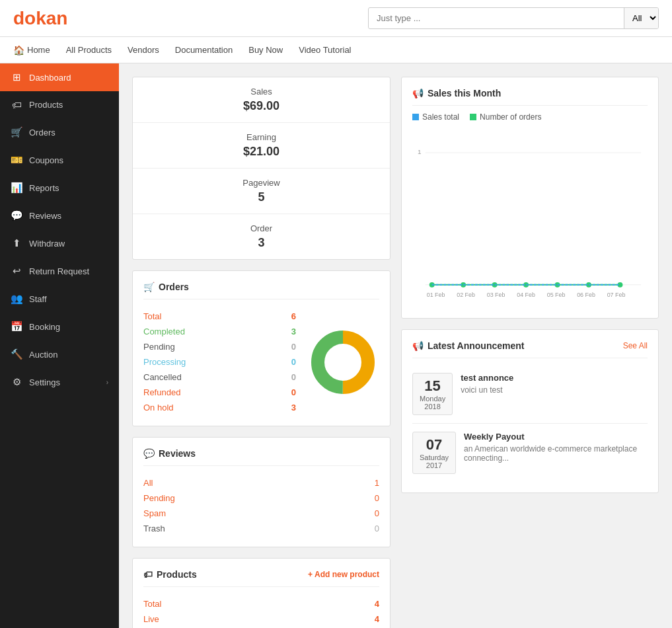  Describe the element at coordinates (293, 407) in the screenshot. I see `order-onhold-val: 3` at that location.